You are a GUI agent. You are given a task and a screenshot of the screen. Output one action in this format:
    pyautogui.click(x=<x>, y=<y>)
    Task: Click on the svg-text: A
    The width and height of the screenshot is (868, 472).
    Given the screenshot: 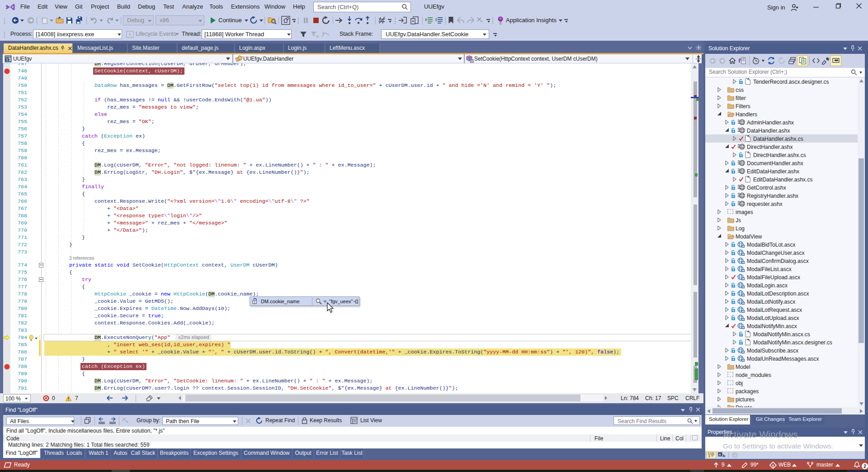 What is the action you would take?
    pyautogui.click(x=720, y=454)
    